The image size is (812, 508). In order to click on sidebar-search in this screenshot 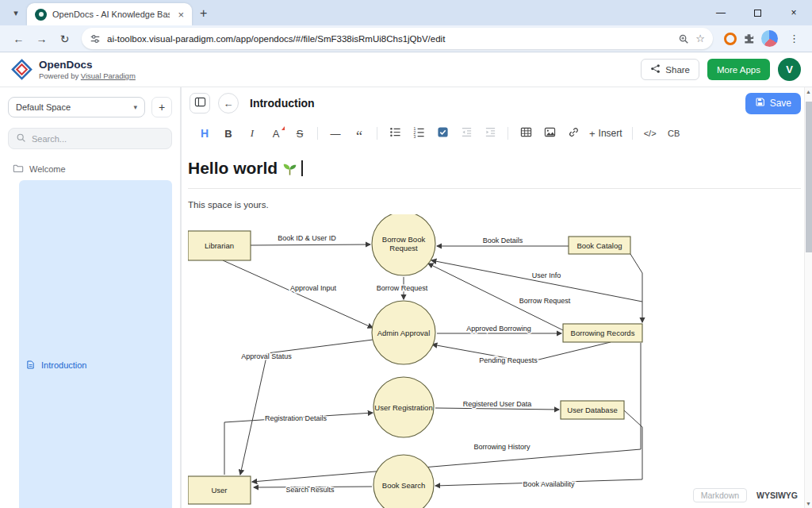, I will do `click(90, 138)`.